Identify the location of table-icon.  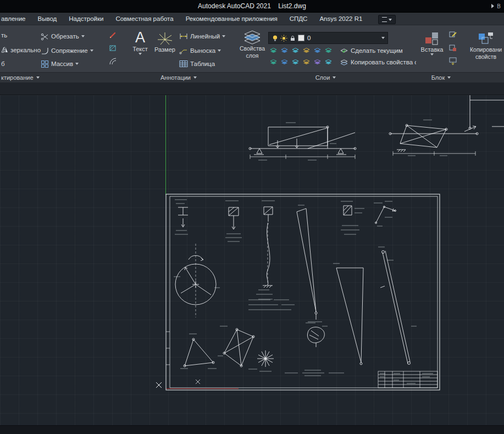
(184, 64).